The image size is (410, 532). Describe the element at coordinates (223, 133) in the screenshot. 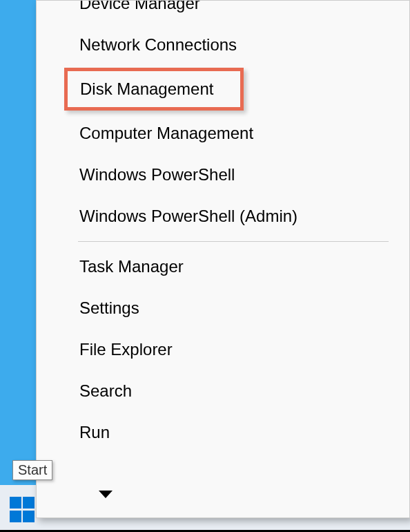

I see `menu-item-computer-management: Computer Management` at that location.